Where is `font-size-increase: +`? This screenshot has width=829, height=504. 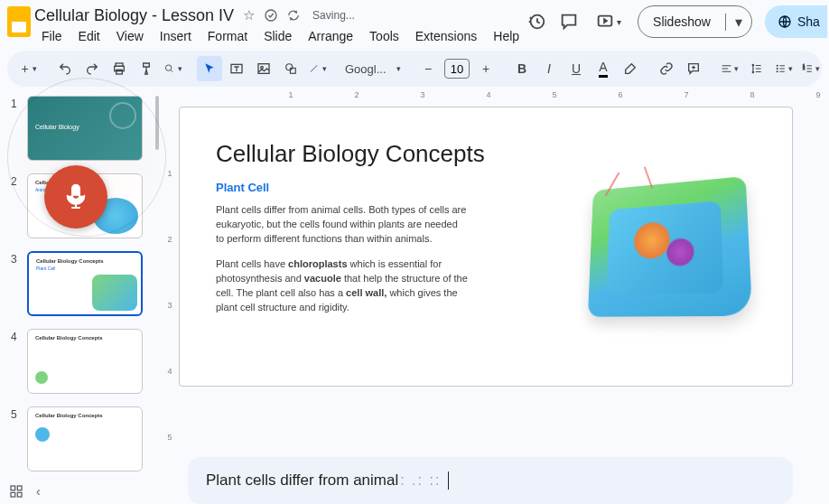 font-size-increase: + is located at coordinates (486, 69).